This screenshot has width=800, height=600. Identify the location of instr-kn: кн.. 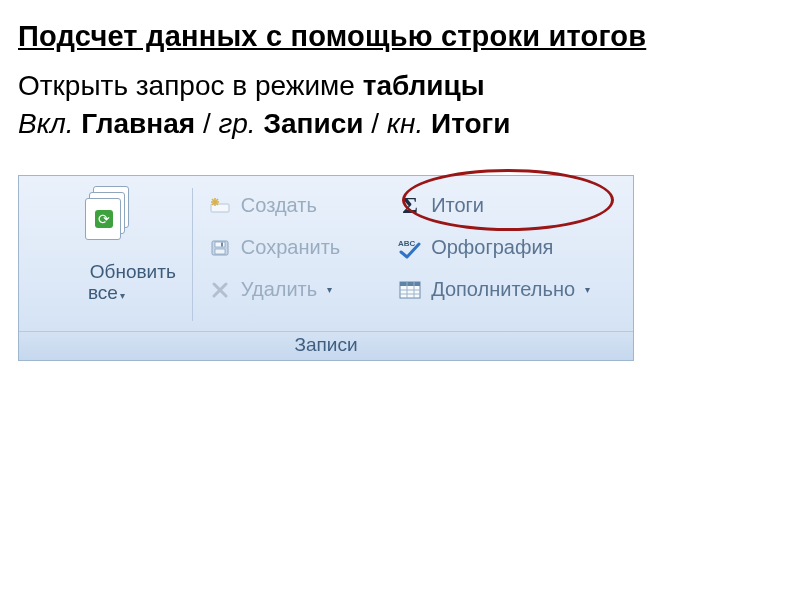
(405, 124).